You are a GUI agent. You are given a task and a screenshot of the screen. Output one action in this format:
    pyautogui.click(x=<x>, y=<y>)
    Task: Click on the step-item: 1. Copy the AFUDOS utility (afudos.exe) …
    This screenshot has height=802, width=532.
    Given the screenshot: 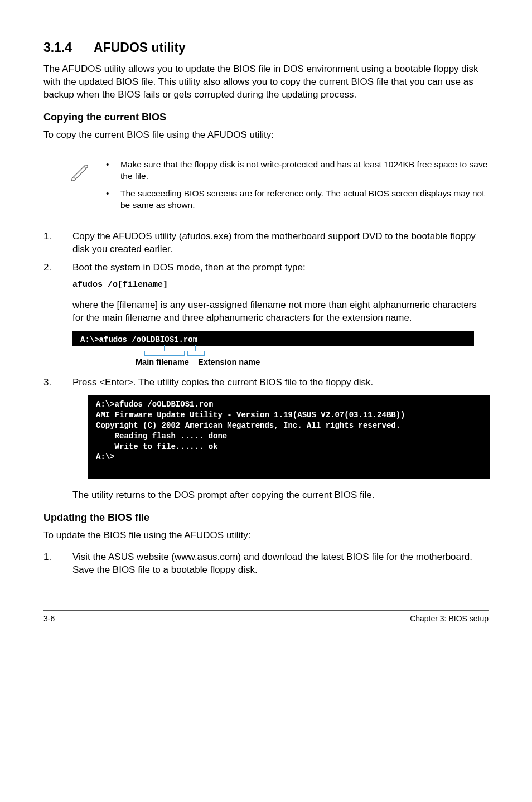 What is the action you would take?
    pyautogui.click(x=266, y=243)
    